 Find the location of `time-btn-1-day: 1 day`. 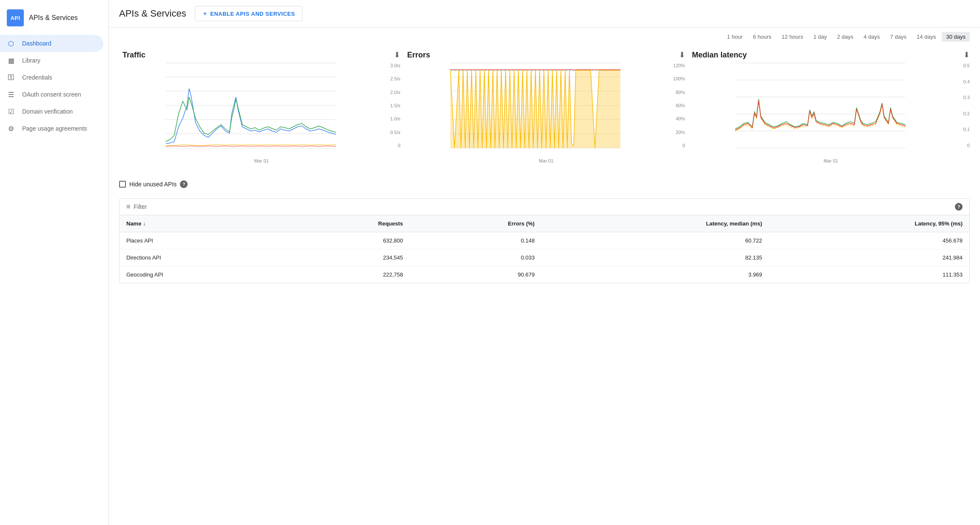

time-btn-1-day: 1 day is located at coordinates (820, 37).